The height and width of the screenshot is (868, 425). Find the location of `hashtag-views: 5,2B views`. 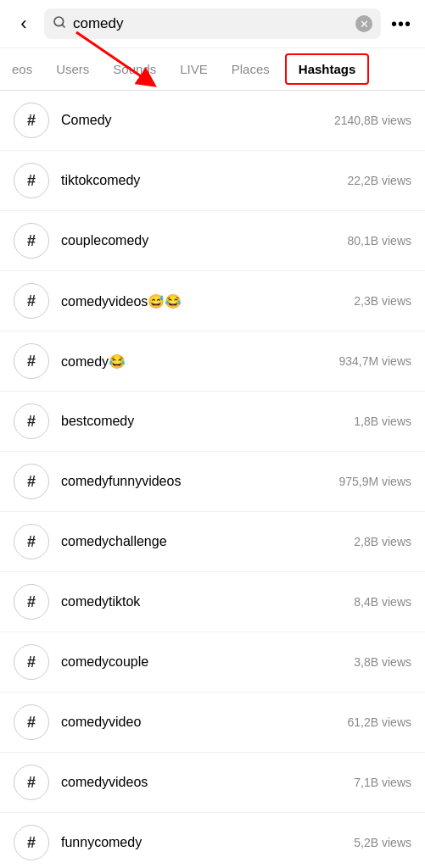

hashtag-views: 5,2B views is located at coordinates (383, 843).